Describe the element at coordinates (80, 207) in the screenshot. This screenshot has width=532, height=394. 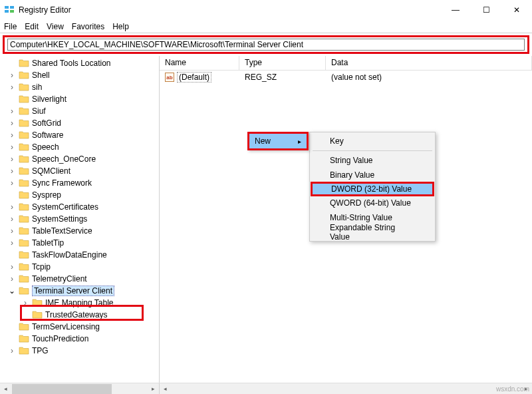
I see `tree-item: ›SystemCertificates` at that location.